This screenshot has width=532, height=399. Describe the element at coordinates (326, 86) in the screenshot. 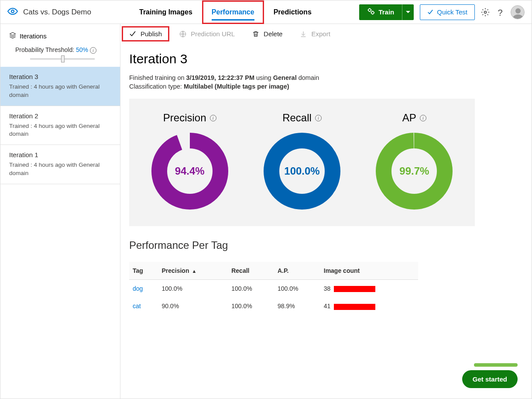

I see `training-meta-2: Classification type: Multilabel (Multipl…` at that location.